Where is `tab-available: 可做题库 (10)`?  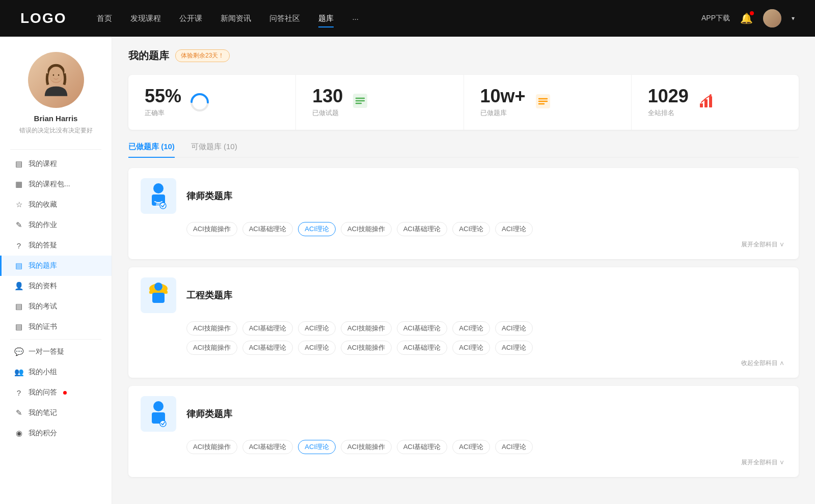
tab-available: 可做题库 (10) is located at coordinates (214, 150).